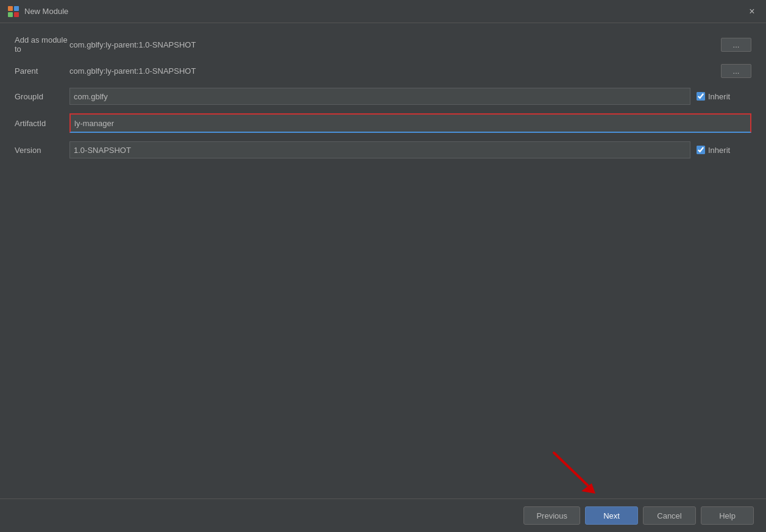 The width and height of the screenshot is (766, 532). Describe the element at coordinates (383, 12) in the screenshot. I see `title-bar: New Module ×` at that location.